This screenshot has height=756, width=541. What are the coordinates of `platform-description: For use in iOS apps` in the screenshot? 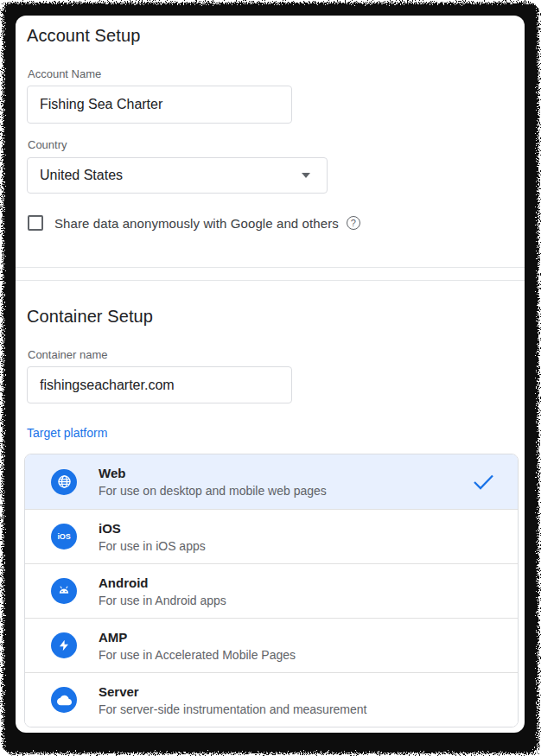 It's located at (297, 546).